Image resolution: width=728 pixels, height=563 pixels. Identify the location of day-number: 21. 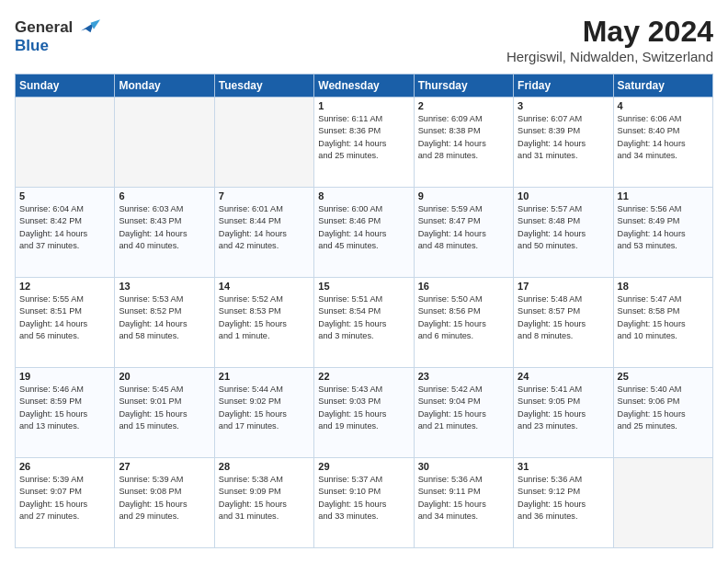
(265, 376).